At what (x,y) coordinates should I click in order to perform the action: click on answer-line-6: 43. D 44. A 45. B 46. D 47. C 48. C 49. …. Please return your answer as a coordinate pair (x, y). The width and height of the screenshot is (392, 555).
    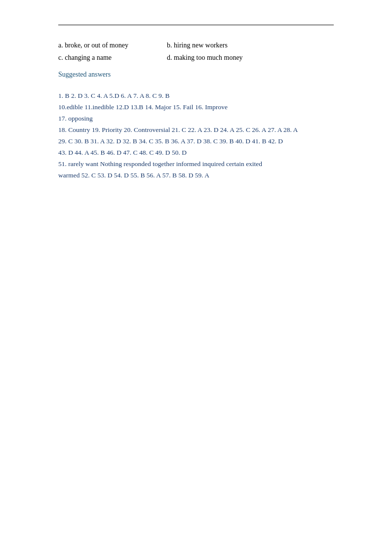
    Looking at the image, I should click on (196, 153).